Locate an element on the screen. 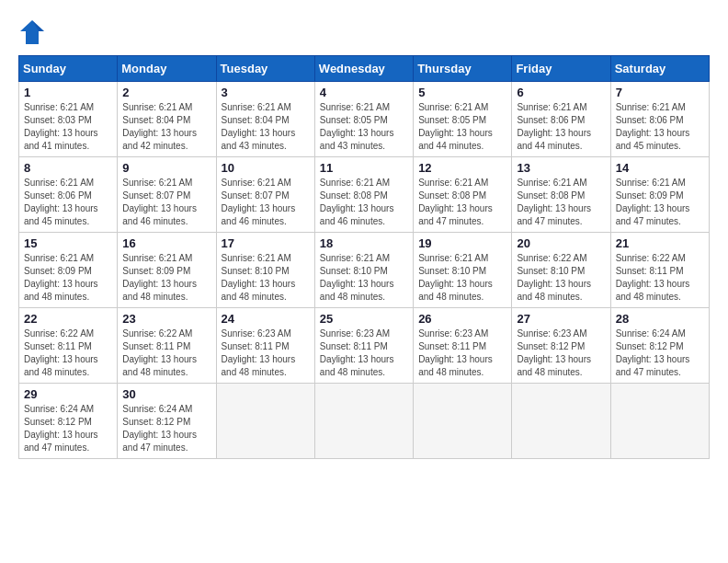 This screenshot has height=563, width=728. day-number: 5 is located at coordinates (462, 92).